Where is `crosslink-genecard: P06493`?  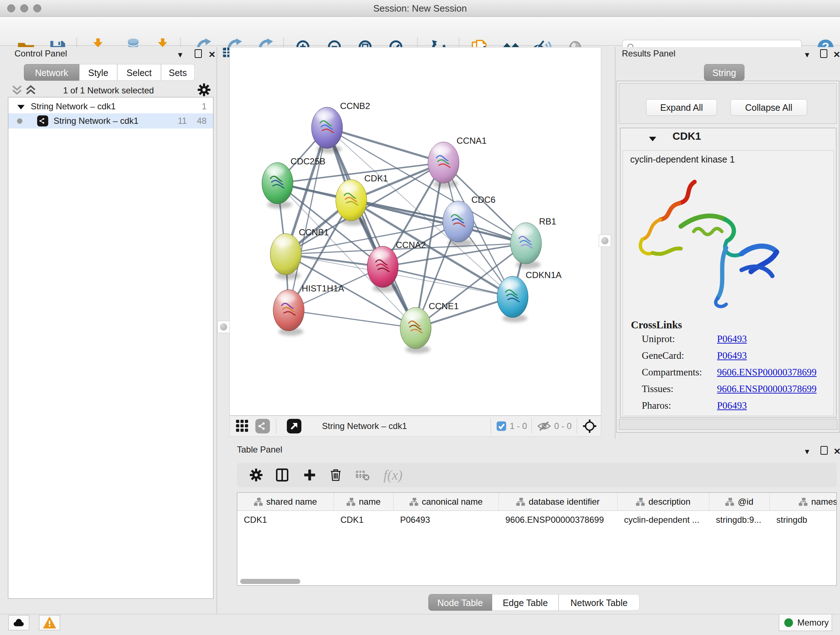
crosslink-genecard: P06493 is located at coordinates (732, 356).